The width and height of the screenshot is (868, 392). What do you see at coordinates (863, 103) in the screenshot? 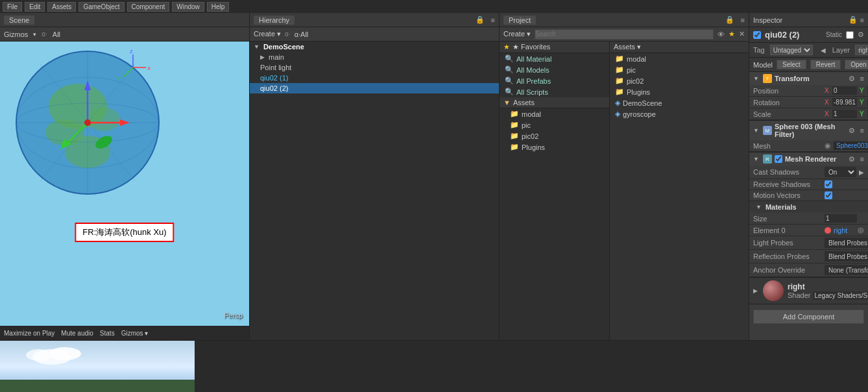
I see `rot-y-label: Y` at bounding box center [863, 103].